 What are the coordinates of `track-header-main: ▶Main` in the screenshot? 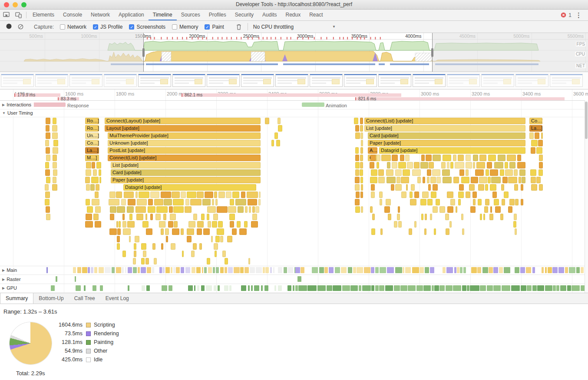 It's located at (10, 270).